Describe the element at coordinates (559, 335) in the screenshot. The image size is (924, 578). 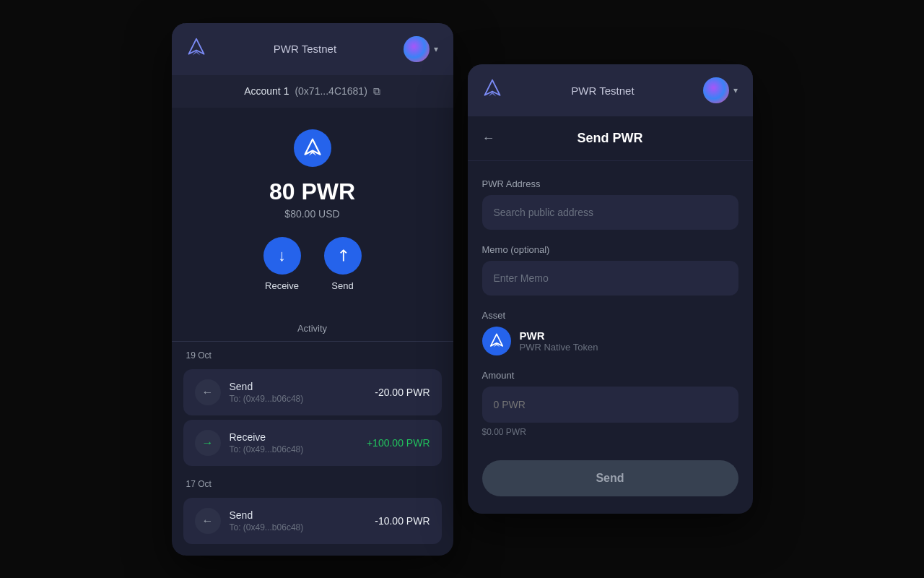
I see `asset-name: PWR` at that location.